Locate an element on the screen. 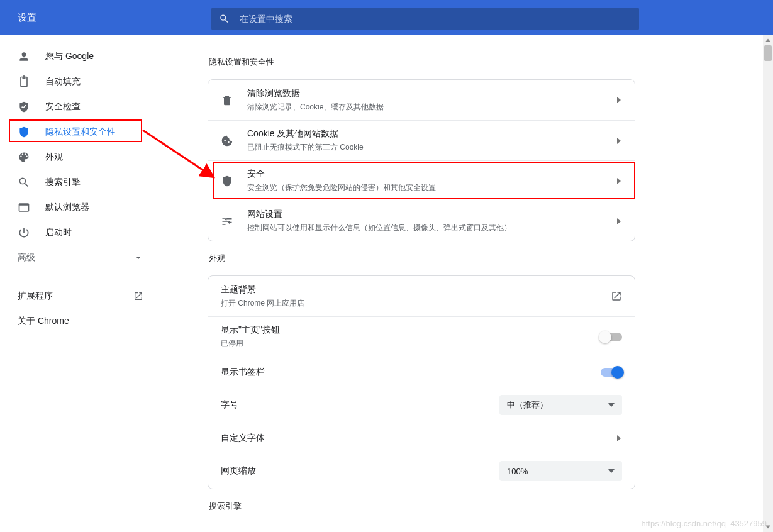  sidebar-item-privacy: 隐私设置和安全性 is located at coordinates (81, 132).